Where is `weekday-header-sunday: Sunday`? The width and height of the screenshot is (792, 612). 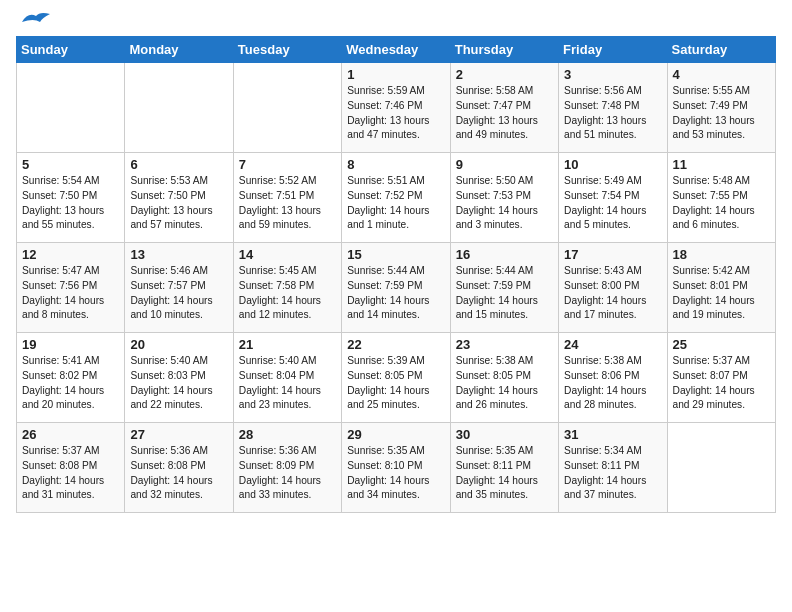
weekday-header-sunday: Sunday is located at coordinates (71, 50).